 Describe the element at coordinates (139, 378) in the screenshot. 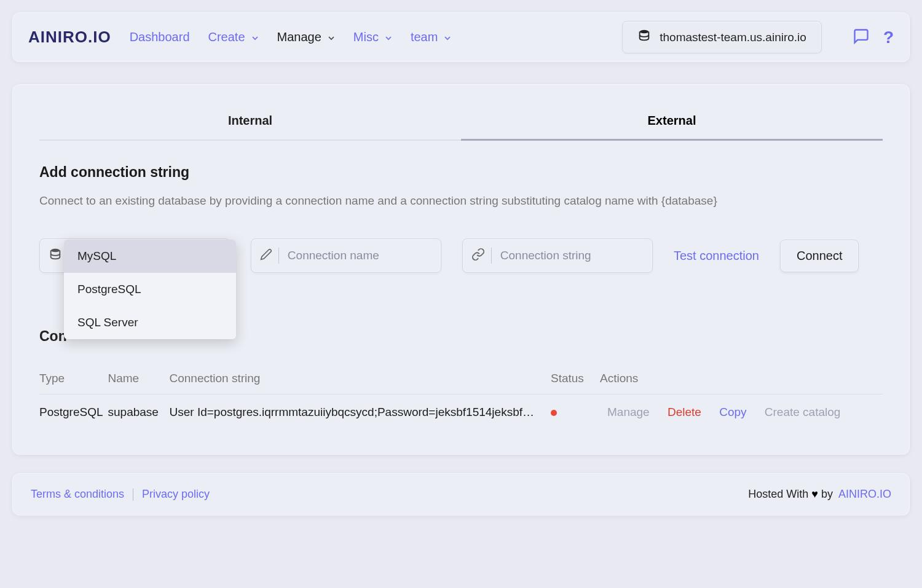

I see `col-name: Name` at that location.